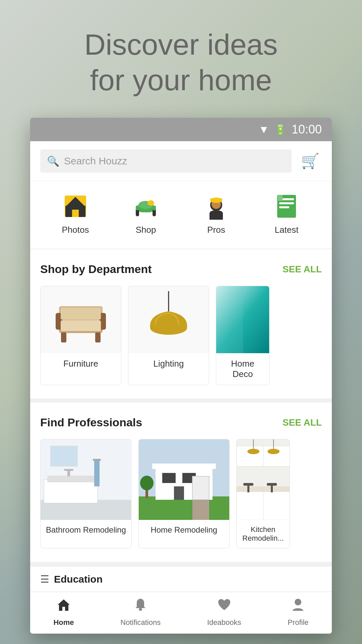 The height and width of the screenshot is (644, 362). I want to click on prof-card-home-remodeling: Home Remodeling, so click(184, 494).